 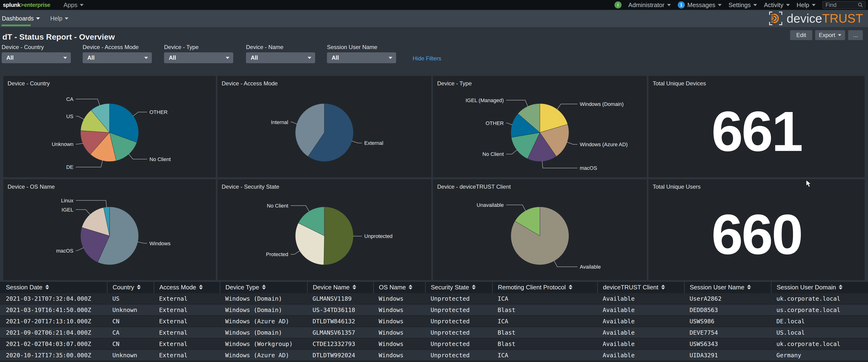 What do you see at coordinates (54, 288) in the screenshot?
I see `column-header-session-date: Session Date` at bounding box center [54, 288].